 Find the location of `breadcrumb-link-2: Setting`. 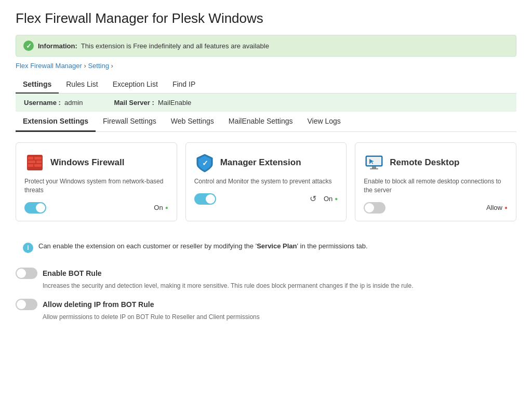

breadcrumb-link-2: Setting is located at coordinates (98, 65).